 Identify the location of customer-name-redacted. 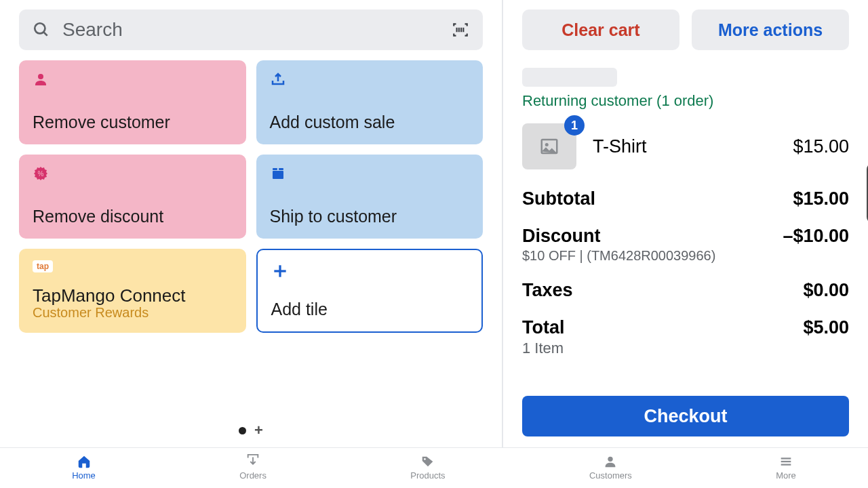
(570, 77).